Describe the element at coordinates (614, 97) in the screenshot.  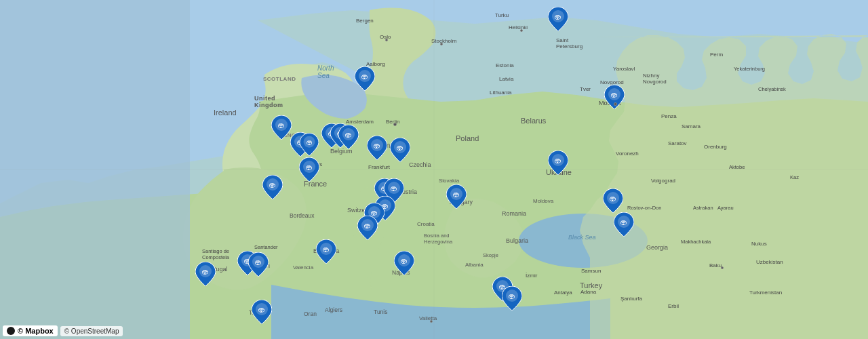
I see `pin-russia: 🏟` at that location.